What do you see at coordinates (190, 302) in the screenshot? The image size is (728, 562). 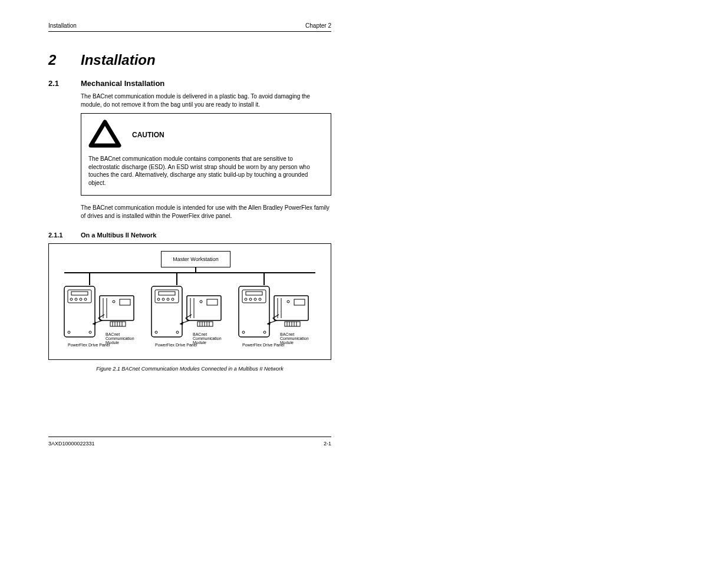 I see `figure-box: Master Workstation` at bounding box center [190, 302].